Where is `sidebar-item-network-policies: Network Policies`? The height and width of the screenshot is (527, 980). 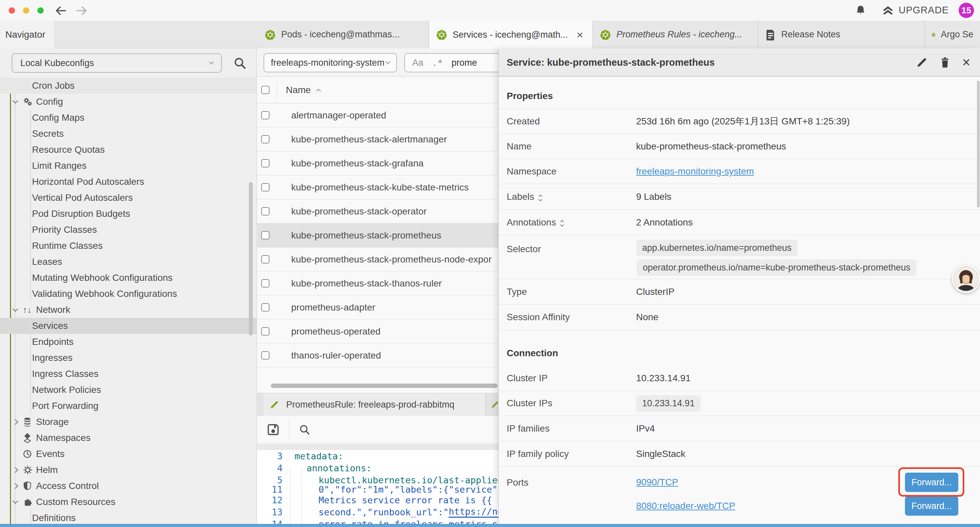
sidebar-item-network-policies: Network Policies is located at coordinates (129, 390).